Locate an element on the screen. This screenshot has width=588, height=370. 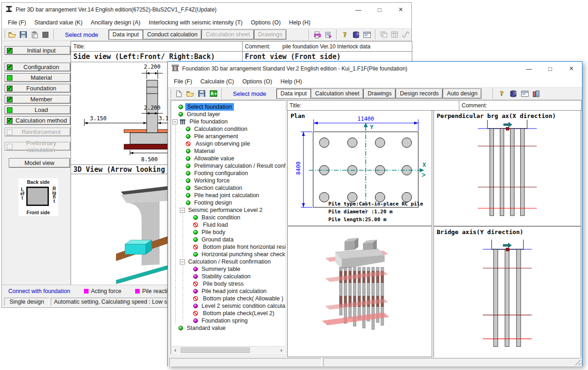
tree-item-fluid-load: Fluid load is located at coordinates (228, 225).